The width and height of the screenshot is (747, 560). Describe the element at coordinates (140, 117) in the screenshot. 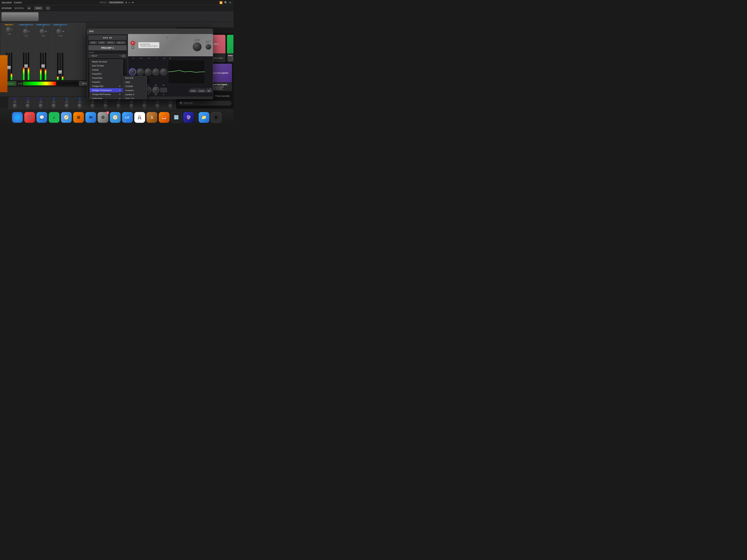

I see `dock-calendar: GRU 21` at that location.